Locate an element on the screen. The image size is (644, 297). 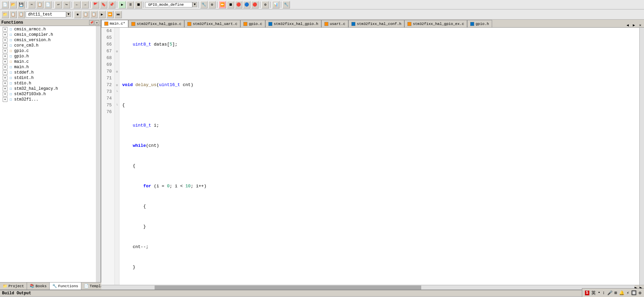
editor-tab-gpio-c: gpio.c is located at coordinates (253, 24).